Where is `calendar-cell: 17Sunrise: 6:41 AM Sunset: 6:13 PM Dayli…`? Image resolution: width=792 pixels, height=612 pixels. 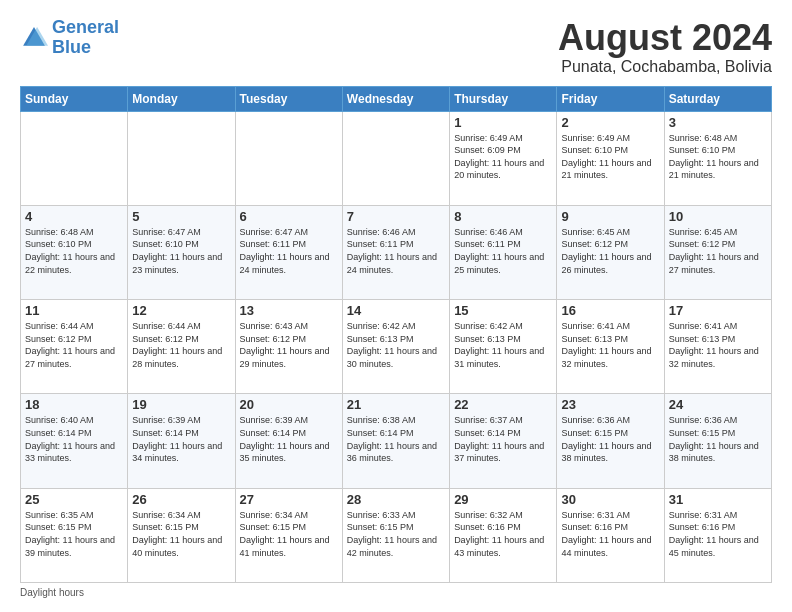 calendar-cell: 17Sunrise: 6:41 AM Sunset: 6:13 PM Dayli… is located at coordinates (718, 347).